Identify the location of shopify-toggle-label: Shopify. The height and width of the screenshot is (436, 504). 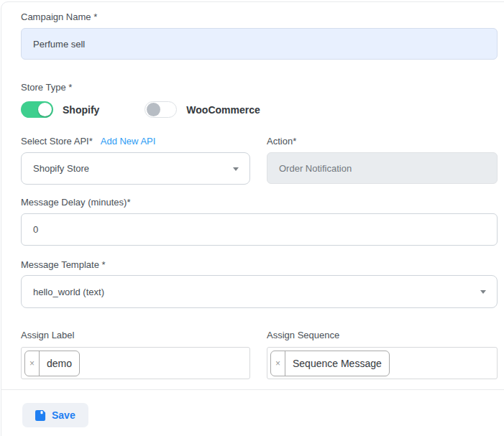
(81, 110).